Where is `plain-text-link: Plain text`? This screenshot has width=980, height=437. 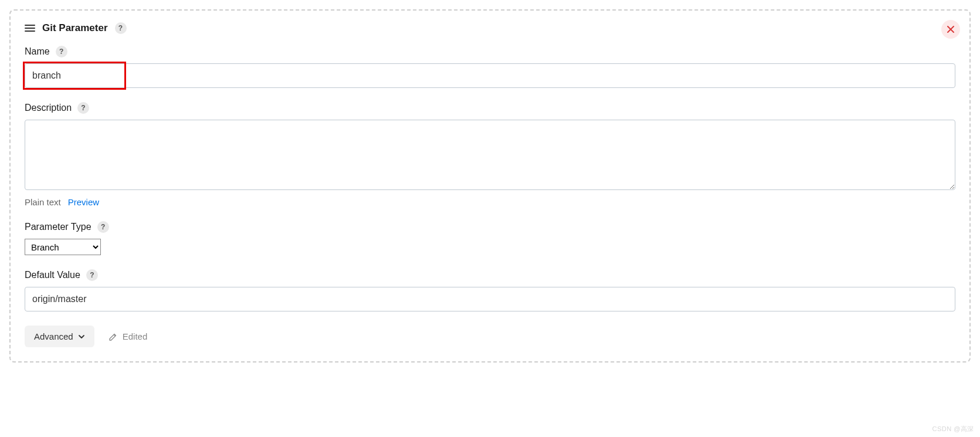
plain-text-link: Plain text is located at coordinates (43, 202).